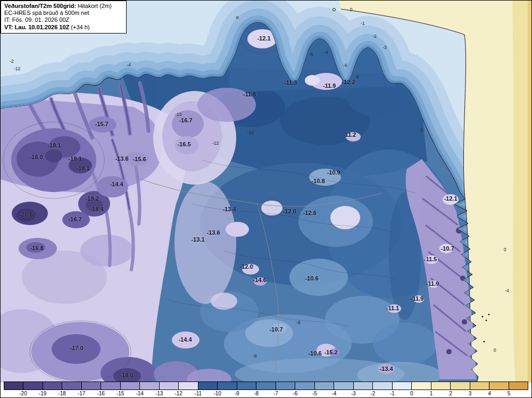  Describe the element at coordinates (64, 17) in the screenshot. I see `forecast-header: Veðurstofan/T2m 500grid: Hitakort (2m) E…` at that location.